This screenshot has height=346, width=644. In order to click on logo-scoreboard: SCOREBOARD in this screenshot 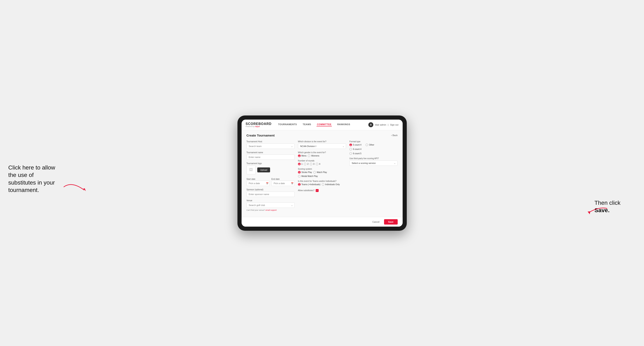, I will do `click(259, 124)`.